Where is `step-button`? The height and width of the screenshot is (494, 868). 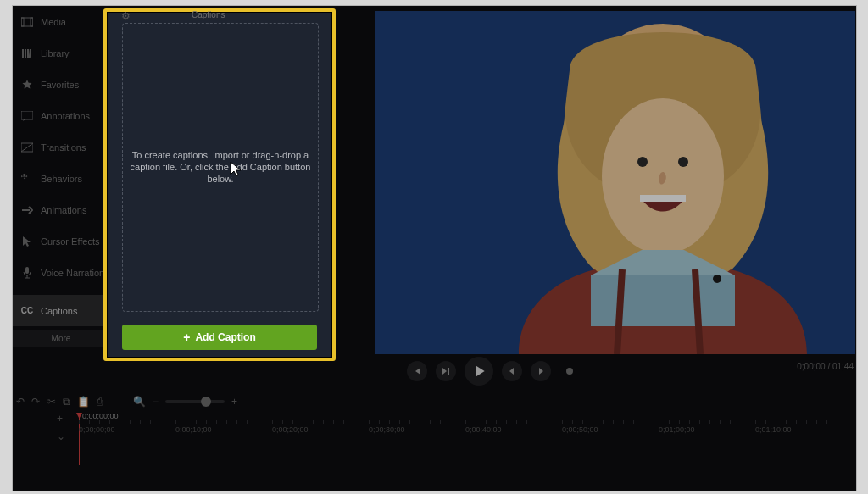
step-button is located at coordinates (446, 371).